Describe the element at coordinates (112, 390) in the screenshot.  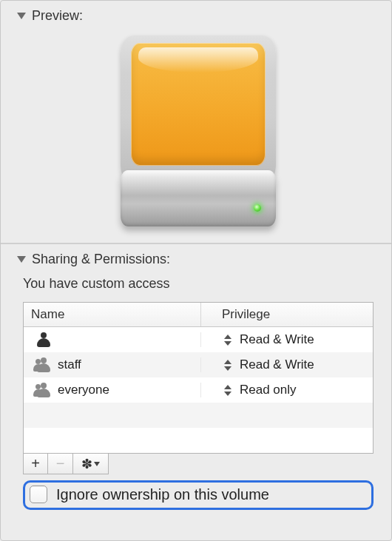
I see `name-cell: everyone` at that location.